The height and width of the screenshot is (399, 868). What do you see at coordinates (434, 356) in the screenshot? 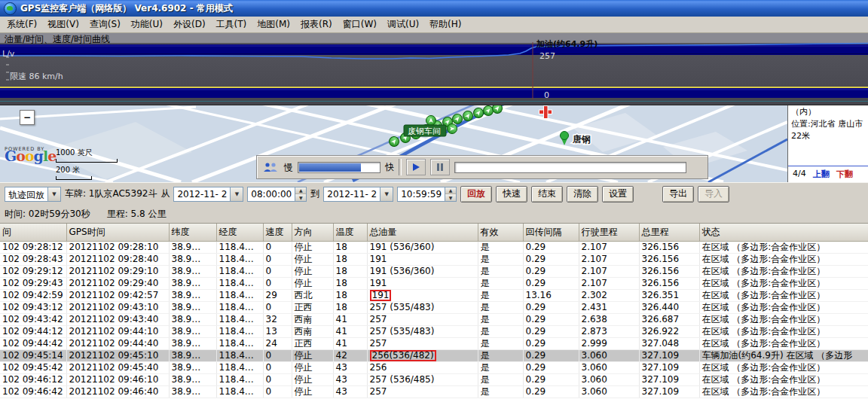
I see `table-row: 102 09:45:1420121102 09:45:1038.9…118.4……` at bounding box center [434, 356].